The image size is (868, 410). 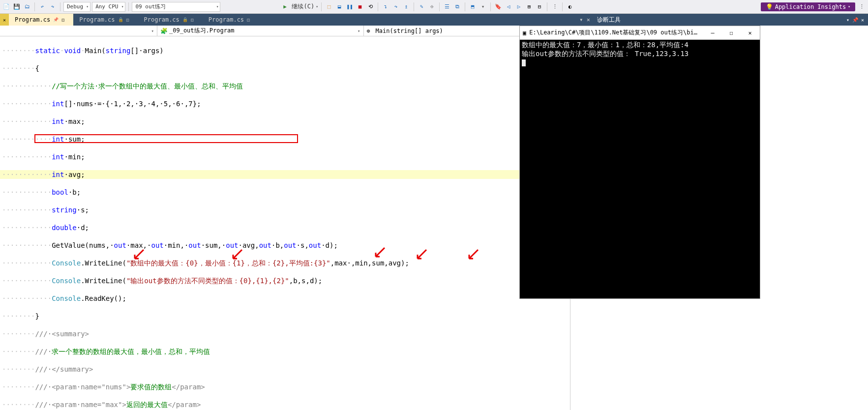 What do you see at coordinates (79, 30) in the screenshot?
I see `scope-dropdown` at bounding box center [79, 30].